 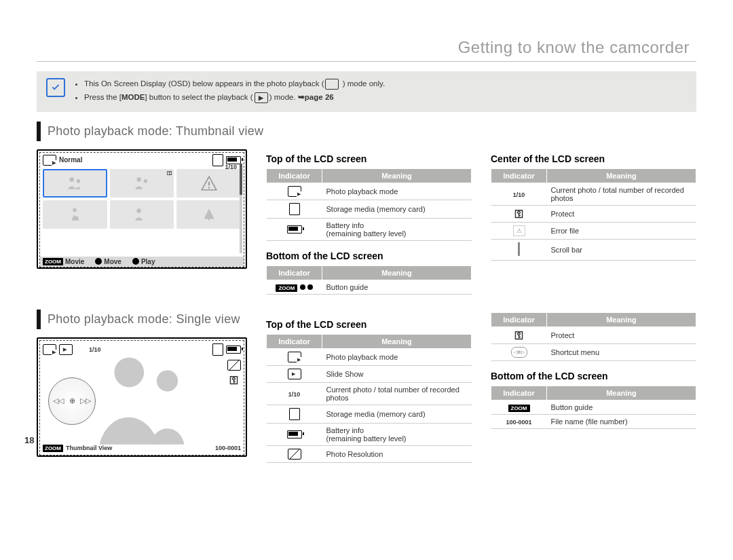 I want to click on table-top-lcd-2-right: IndicatorMeaning ⚿Protect ◁⊕▷Shortcut me…, so click(x=593, y=337).